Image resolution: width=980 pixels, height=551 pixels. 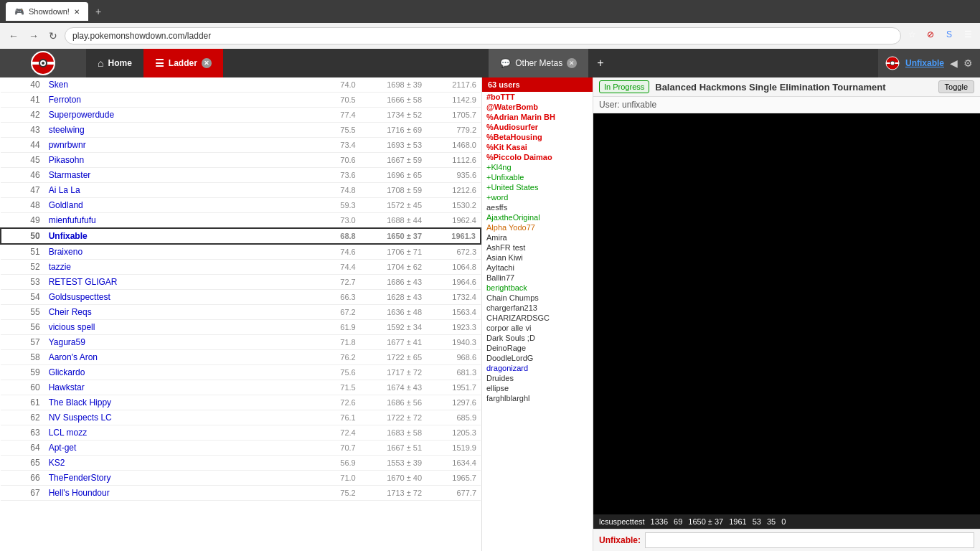 What do you see at coordinates (537, 157) in the screenshot?
I see `user-list-item: %Piccolo Daimao` at bounding box center [537, 157].